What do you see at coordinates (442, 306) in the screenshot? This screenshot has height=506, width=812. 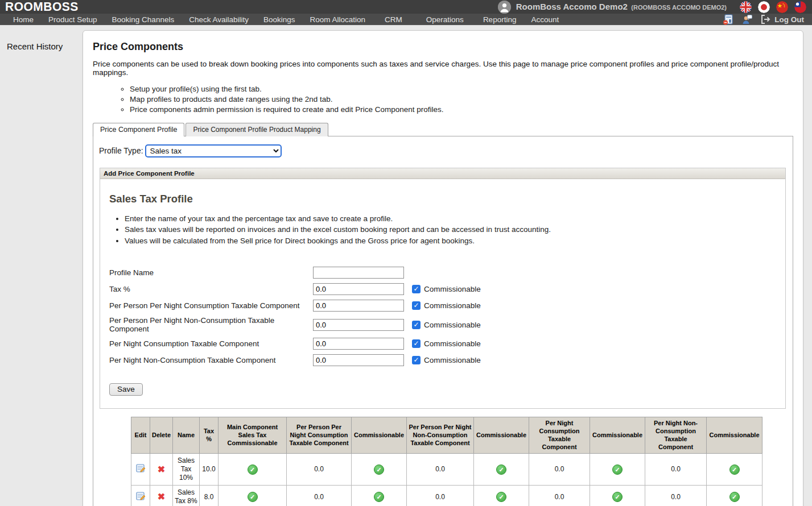 I see `form-row-2: Per Person Per Night Consumption Taxable…` at bounding box center [442, 306].